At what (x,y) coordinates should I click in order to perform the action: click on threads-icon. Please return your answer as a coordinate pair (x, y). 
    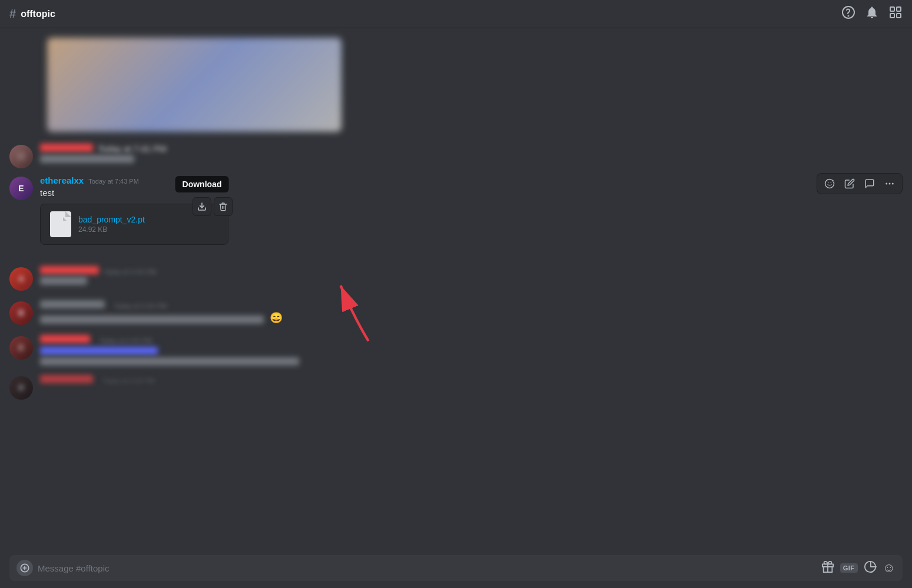
    Looking at the image, I should click on (848, 14).